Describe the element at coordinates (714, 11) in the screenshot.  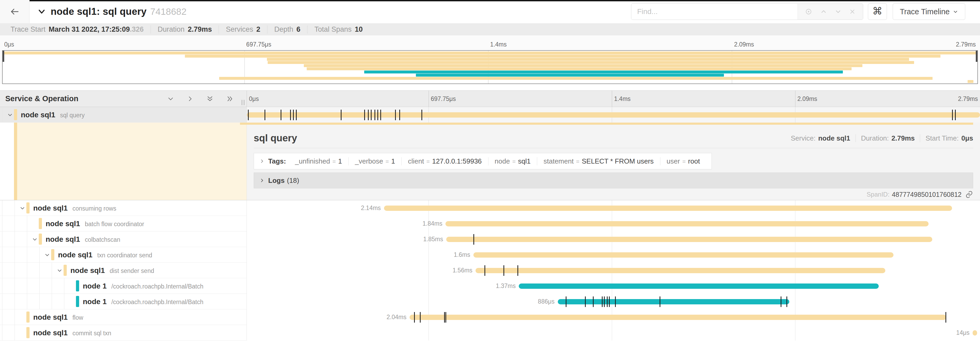
I see `find-input` at that location.